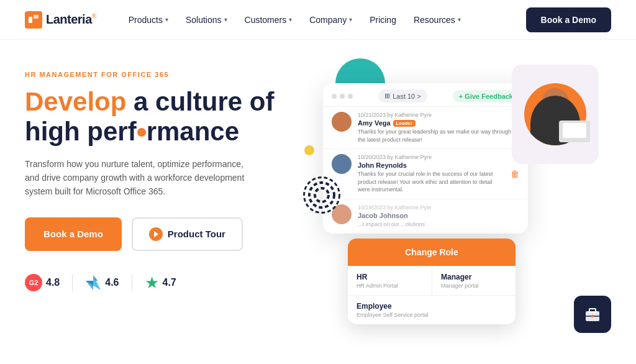  Describe the element at coordinates (204, 102) in the screenshot. I see `heading-rest: a culture of` at that location.